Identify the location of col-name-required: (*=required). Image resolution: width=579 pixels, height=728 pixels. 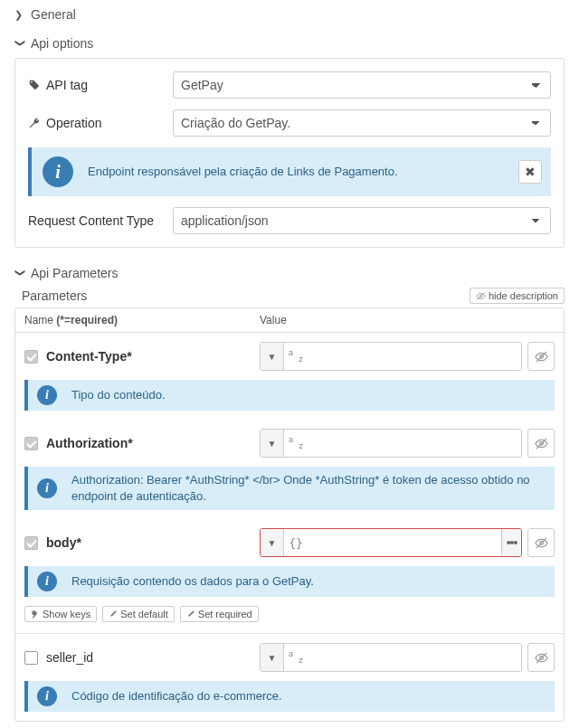
(87, 320).